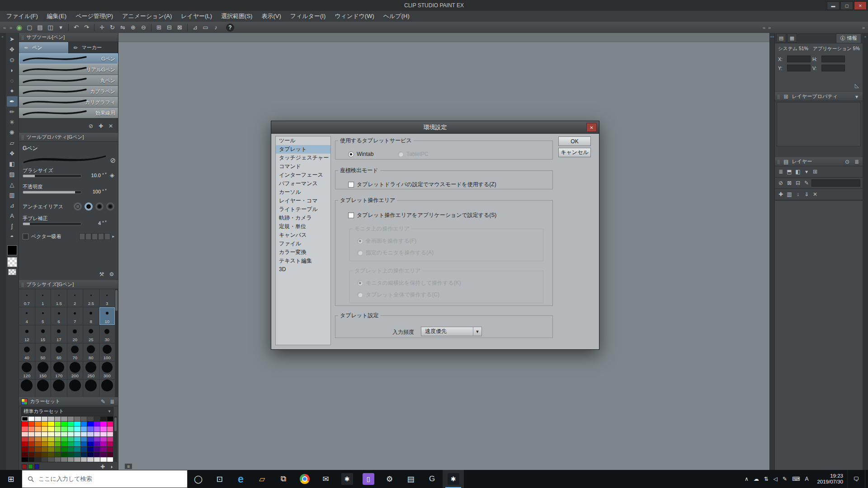  What do you see at coordinates (195, 28) in the screenshot?
I see `ruler-icon: ⊿` at bounding box center [195, 28].